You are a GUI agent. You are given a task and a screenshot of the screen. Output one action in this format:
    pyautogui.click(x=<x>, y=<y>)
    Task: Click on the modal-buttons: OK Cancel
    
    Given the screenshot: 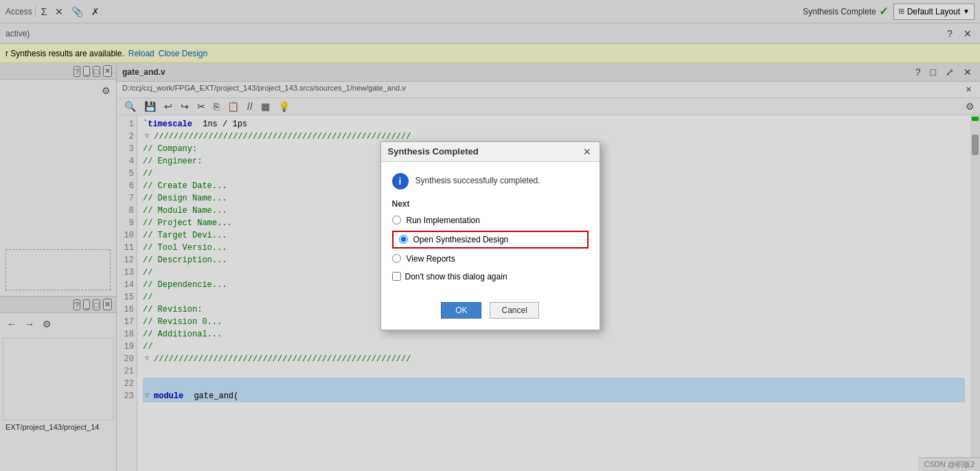 What is the action you would take?
    pyautogui.click(x=490, y=312)
    